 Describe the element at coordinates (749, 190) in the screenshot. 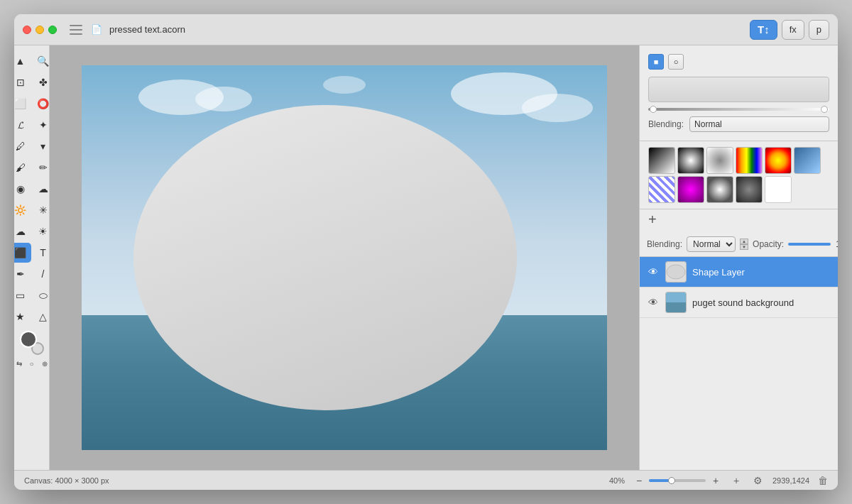

I see `swatch-dark-radial` at that location.